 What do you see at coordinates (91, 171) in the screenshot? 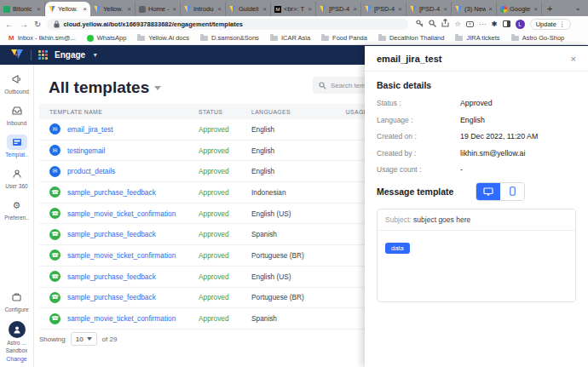
I see `template-name-link: product_details` at bounding box center [91, 171].